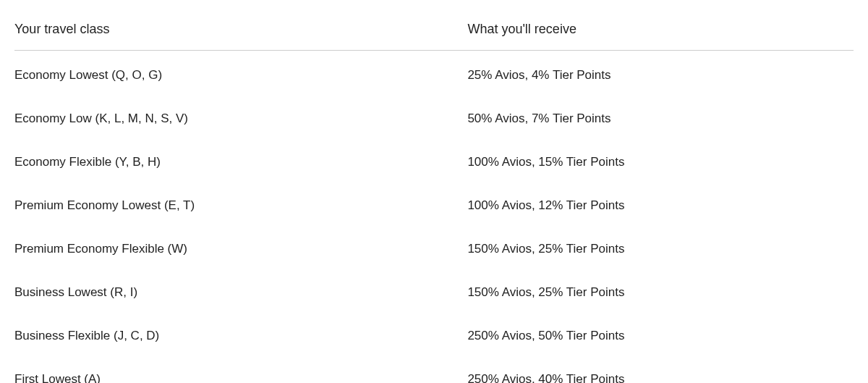 The image size is (868, 383). What do you see at coordinates (660, 75) in the screenshot?
I see `cell-receive: 25% Avios, 4% Tier Points` at bounding box center [660, 75].